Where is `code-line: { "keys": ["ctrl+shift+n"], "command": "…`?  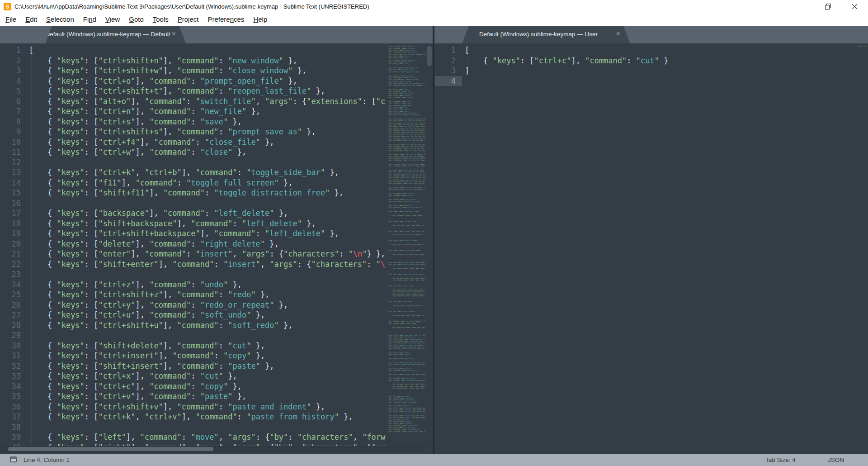 code-line: { "keys": ["ctrl+shift+n"], "command": "… is located at coordinates (207, 61).